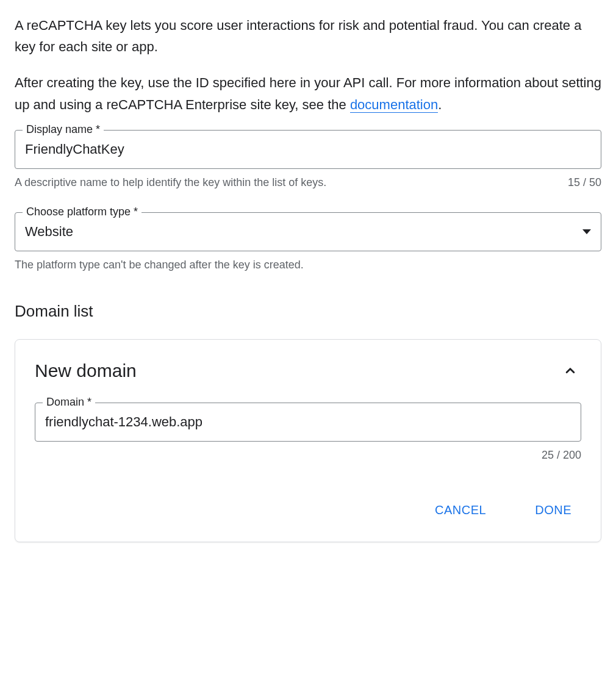  I want to click on display-name-hint: A descriptive name to help identify the …, so click(171, 183).